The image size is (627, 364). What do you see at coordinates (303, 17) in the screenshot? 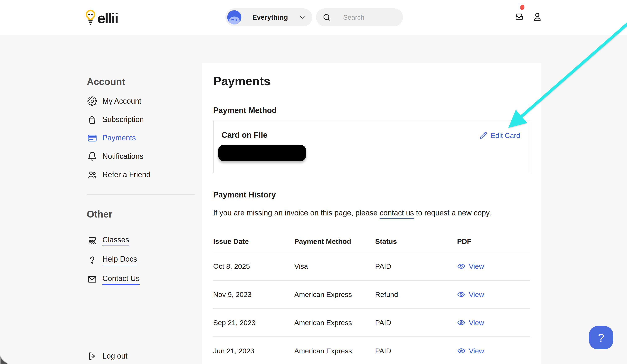
I see `chevron-down-icon` at bounding box center [303, 17].